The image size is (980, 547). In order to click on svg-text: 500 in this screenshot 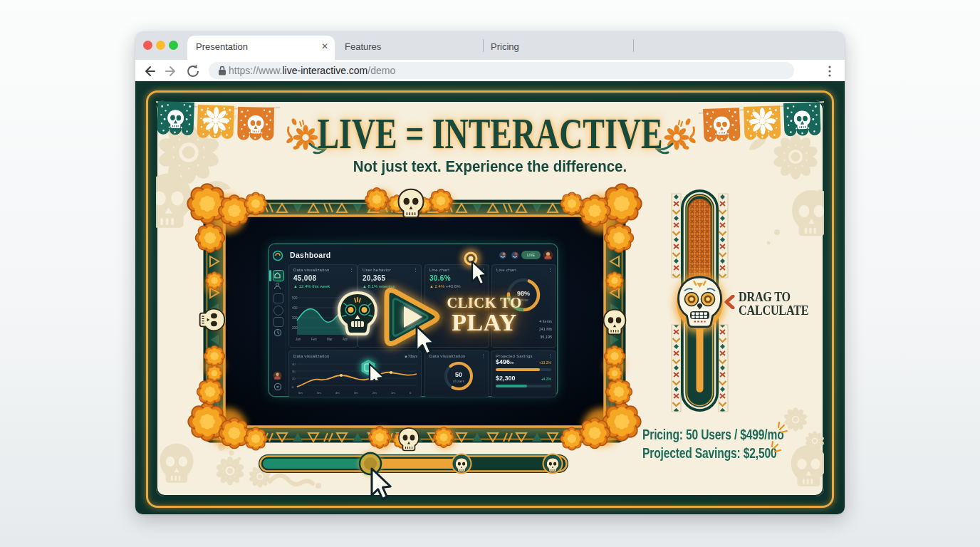, I will do `click(295, 298)`.